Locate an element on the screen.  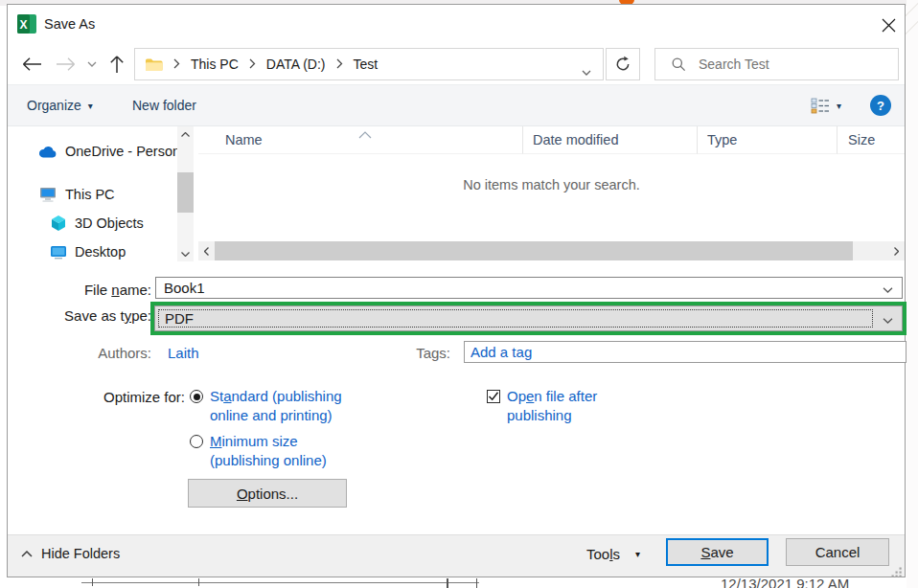
search-box is located at coordinates (776, 64).